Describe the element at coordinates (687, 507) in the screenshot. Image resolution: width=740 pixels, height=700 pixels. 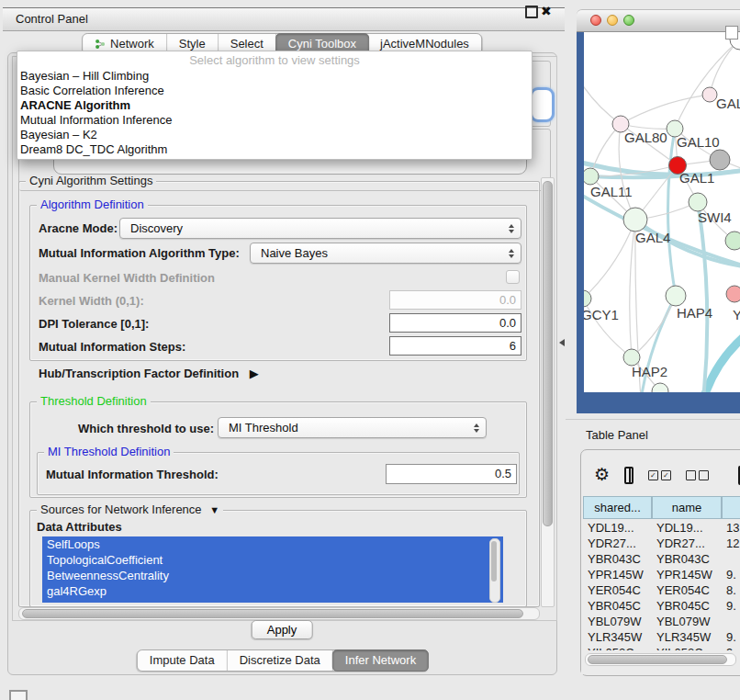
I see `column-header: name` at that location.